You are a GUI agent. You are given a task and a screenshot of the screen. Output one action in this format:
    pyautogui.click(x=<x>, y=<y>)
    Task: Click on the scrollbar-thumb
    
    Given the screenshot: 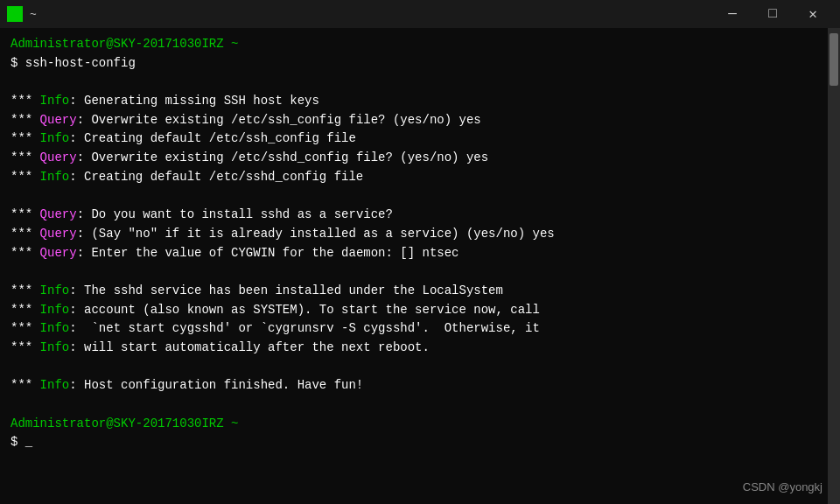 What is the action you would take?
    pyautogui.click(x=834, y=60)
    